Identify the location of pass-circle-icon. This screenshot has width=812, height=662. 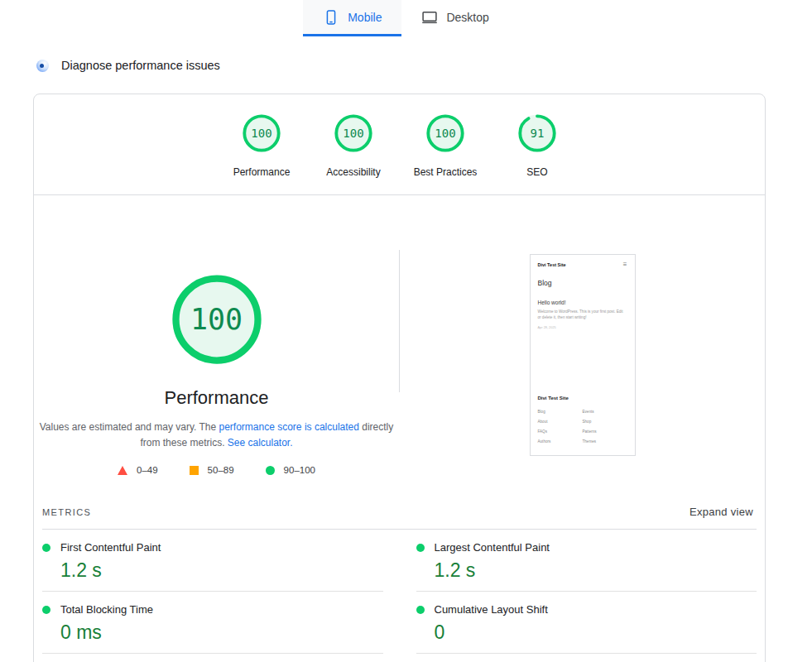
(270, 470).